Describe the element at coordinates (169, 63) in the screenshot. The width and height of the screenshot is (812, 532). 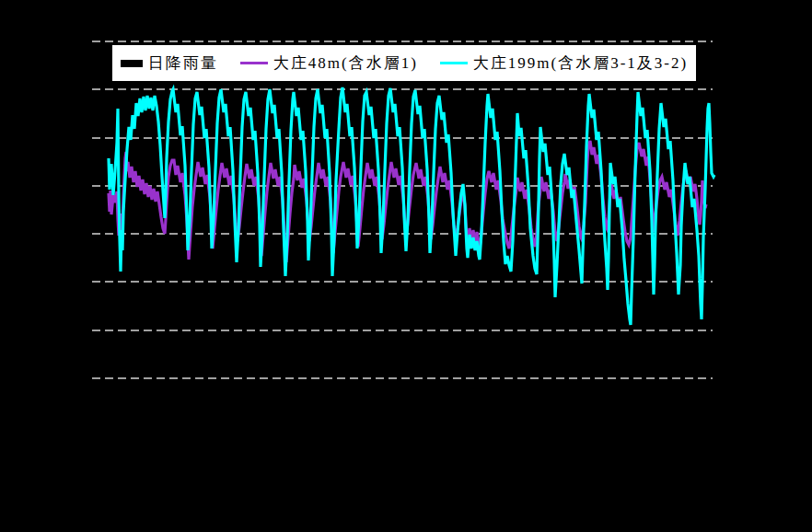
I see `legend-entry-rainfall: 日降雨量` at that location.